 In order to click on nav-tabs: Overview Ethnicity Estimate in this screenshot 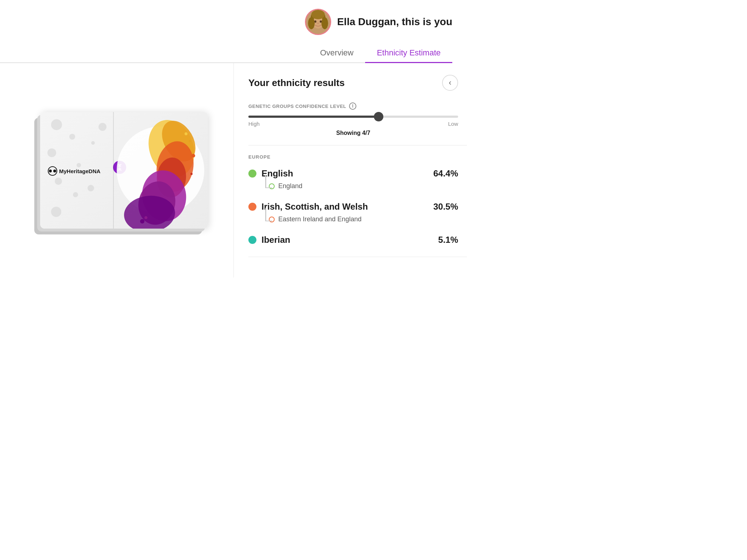, I will do `click(226, 53)`.